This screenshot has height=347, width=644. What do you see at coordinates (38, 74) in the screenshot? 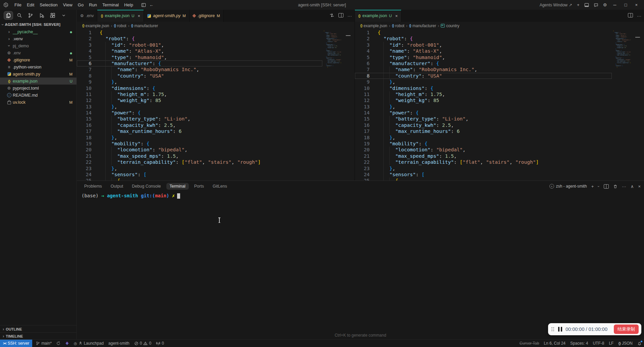
I see `explorer-item-agent-smith-py: agent-smith.pyM` at bounding box center [38, 74].